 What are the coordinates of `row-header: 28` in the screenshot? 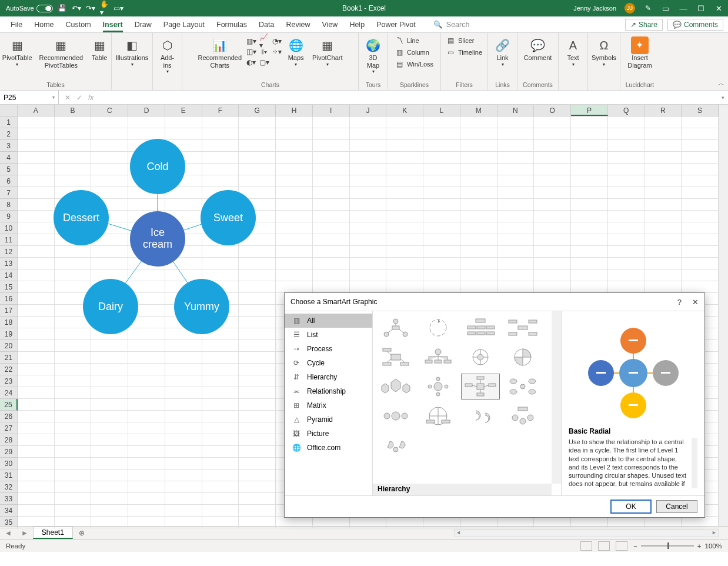 It's located at (9, 440).